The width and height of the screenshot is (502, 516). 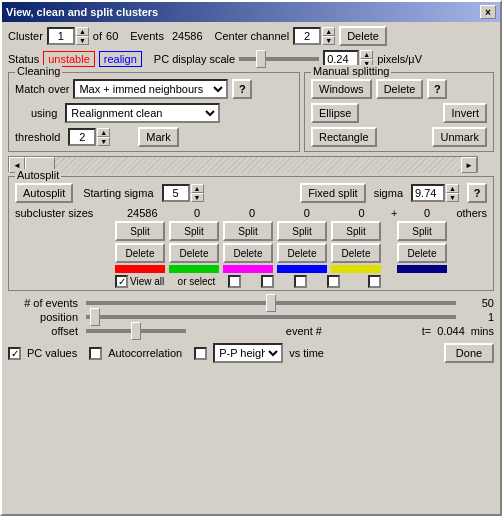 What do you see at coordinates (42, 89) in the screenshot?
I see `match-over-label: Match over` at bounding box center [42, 89].